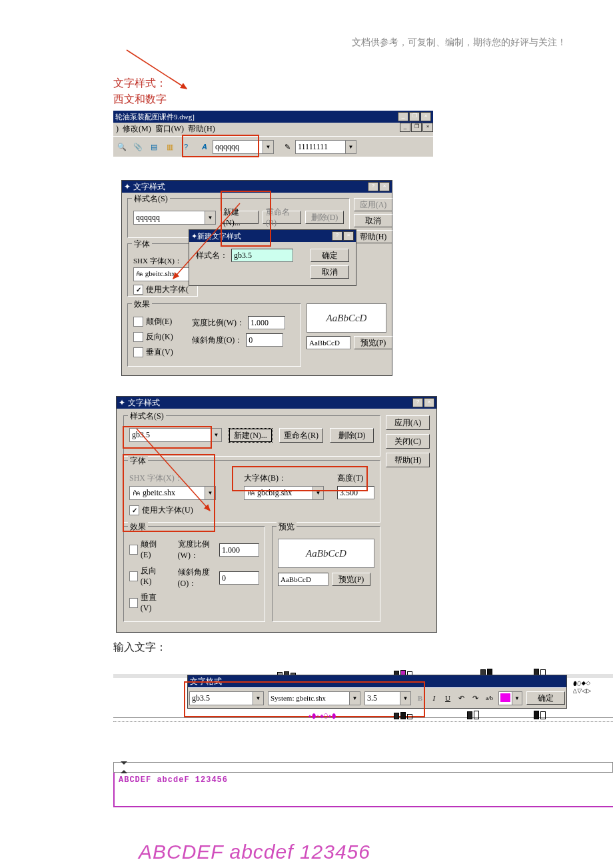  Describe the element at coordinates (489, 698) in the screenshot. I see `stack-icon: a/b` at that location.